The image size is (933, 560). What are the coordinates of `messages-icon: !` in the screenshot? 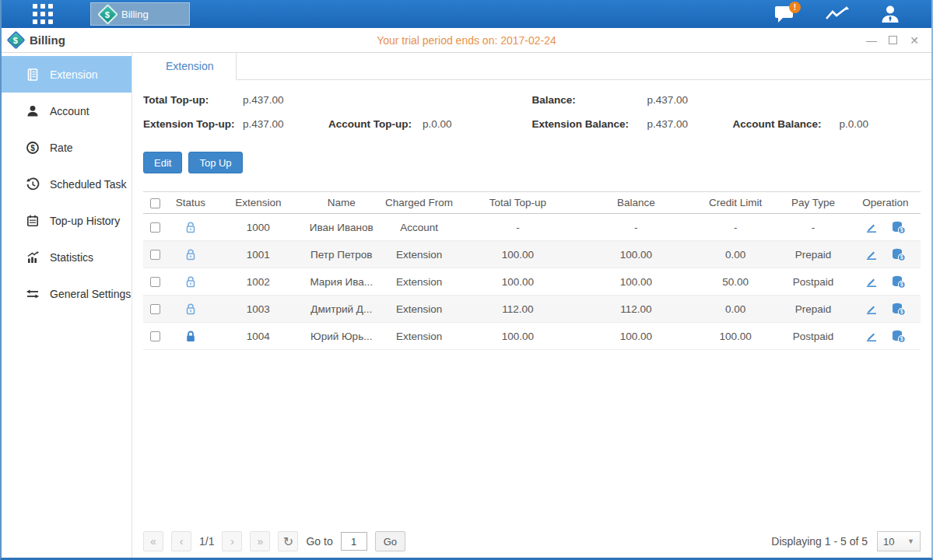 It's located at (784, 14).